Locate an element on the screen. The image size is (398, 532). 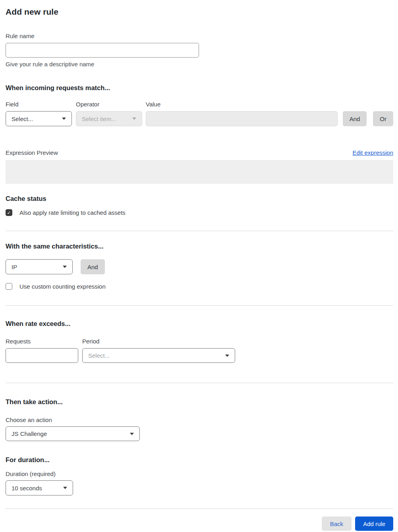
or-condition-button: Or is located at coordinates (383, 119).